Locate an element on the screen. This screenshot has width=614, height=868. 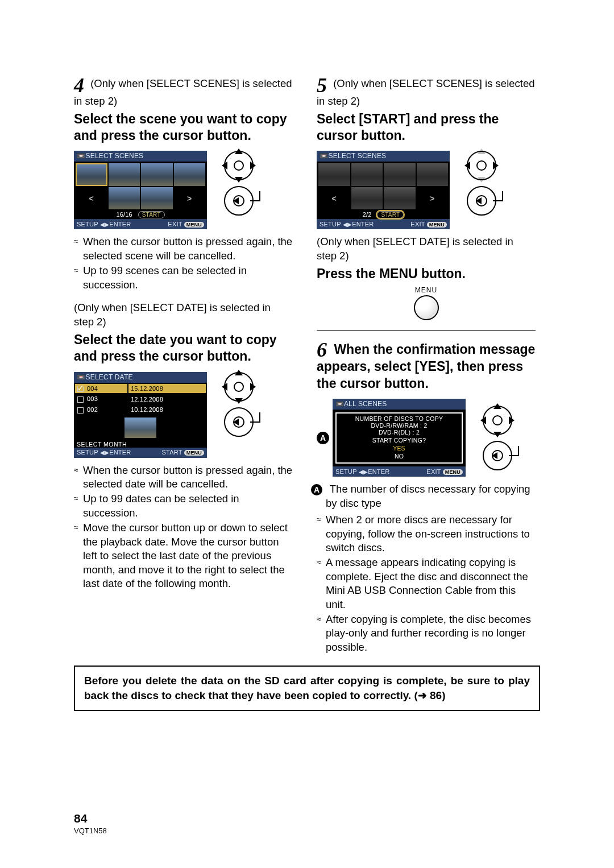
menu-button-figure: MENU is located at coordinates (426, 303).